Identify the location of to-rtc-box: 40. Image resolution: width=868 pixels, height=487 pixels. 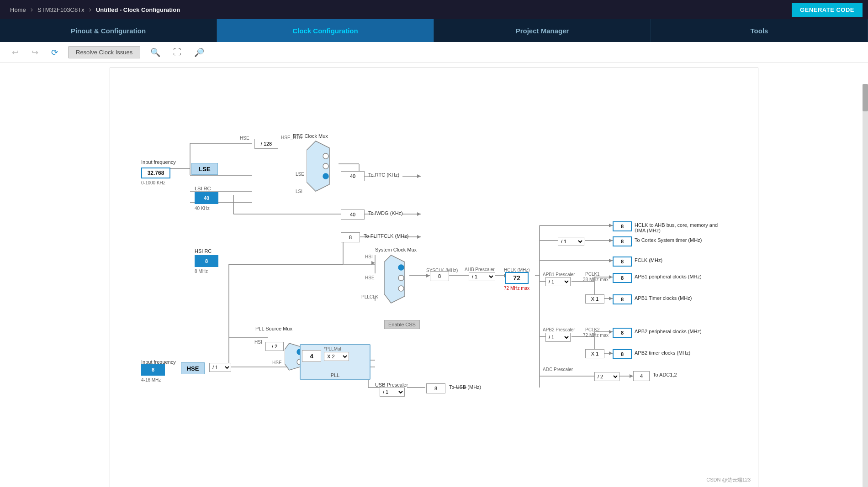
(353, 176).